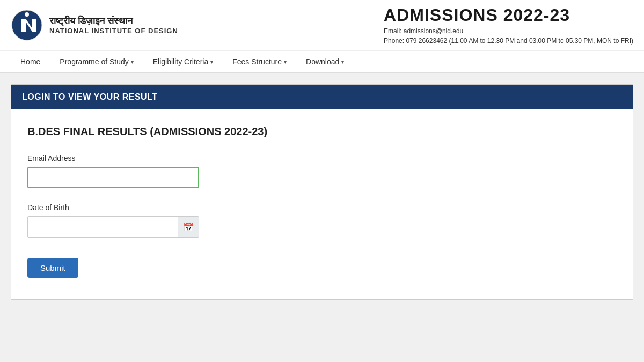 This screenshot has height=362, width=644. I want to click on dob-label: Date of Birth, so click(322, 208).